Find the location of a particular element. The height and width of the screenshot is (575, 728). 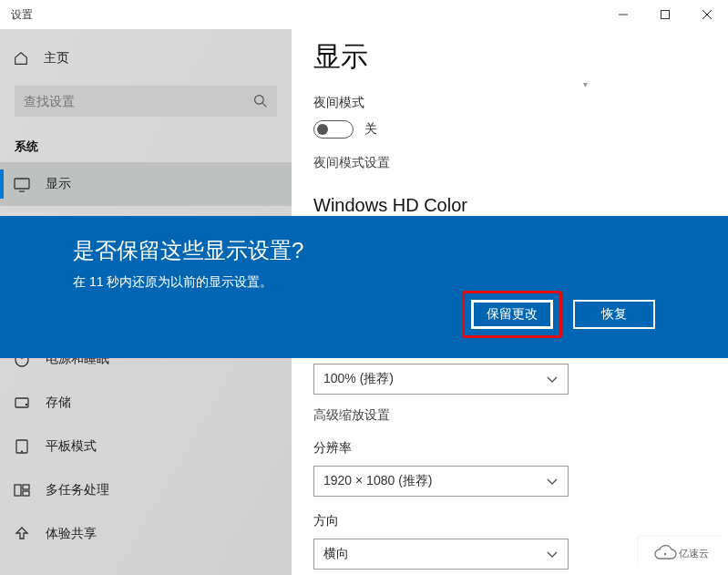

sidebar-item-tablet: 平板模式 is located at coordinates (146, 447).